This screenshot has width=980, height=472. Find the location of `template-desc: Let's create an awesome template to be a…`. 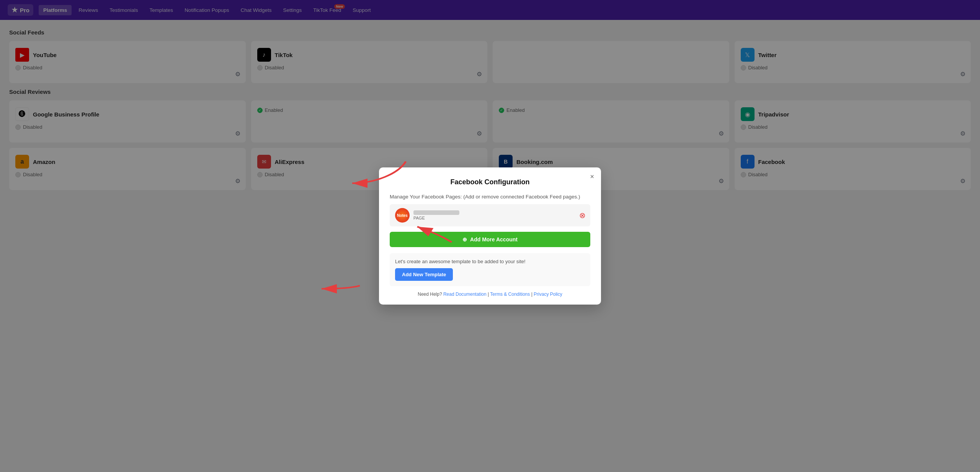

template-desc: Let's create an awesome template to be a… is located at coordinates (490, 261).